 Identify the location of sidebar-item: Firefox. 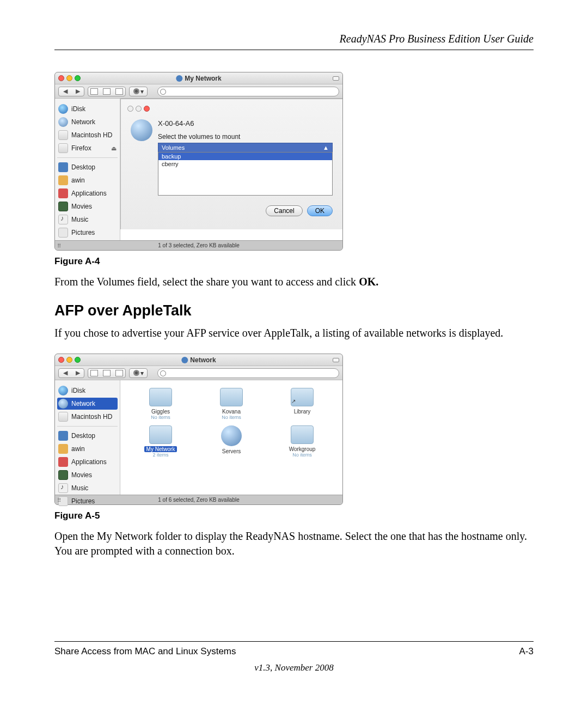
(87, 148).